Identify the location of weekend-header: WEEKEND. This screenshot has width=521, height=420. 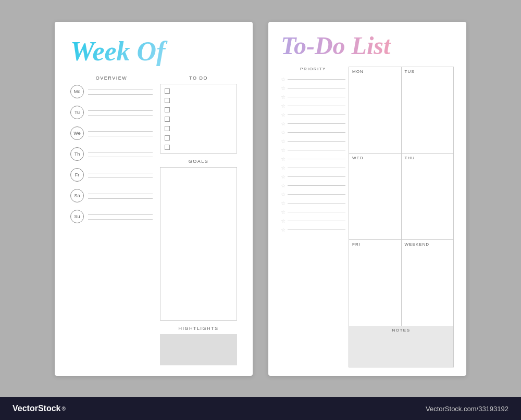
(428, 245).